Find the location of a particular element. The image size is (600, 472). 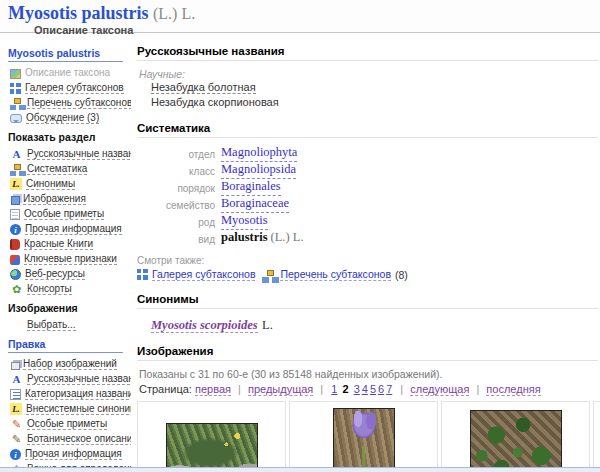

image-card-partial is located at coordinates (596, 436).